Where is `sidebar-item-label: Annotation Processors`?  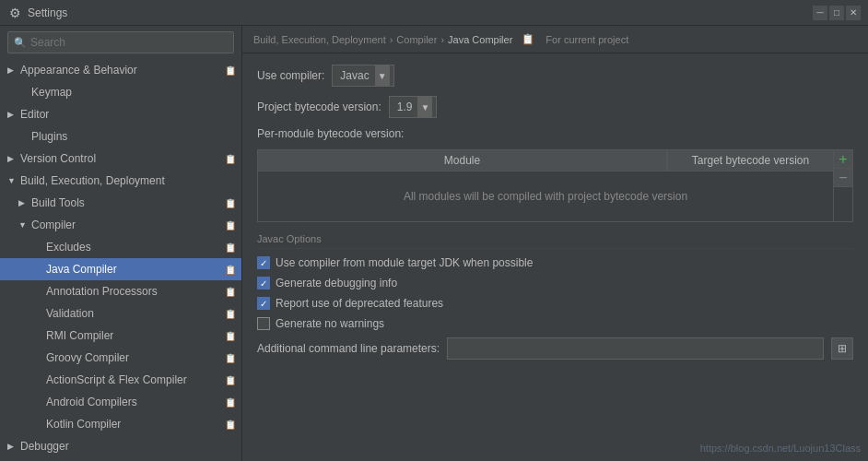 sidebar-item-label: Annotation Processors is located at coordinates (101, 291).